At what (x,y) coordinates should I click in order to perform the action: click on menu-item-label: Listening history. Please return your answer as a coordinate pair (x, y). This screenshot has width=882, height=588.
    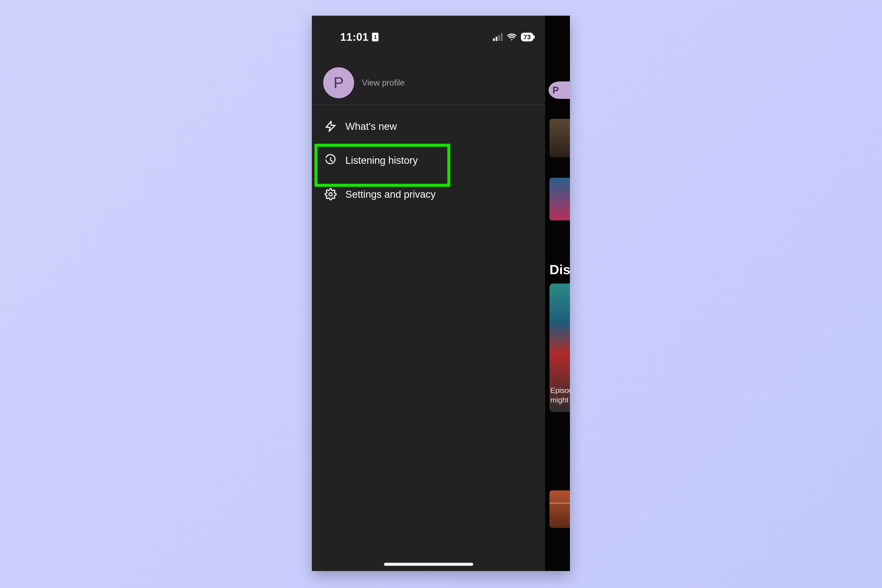
    Looking at the image, I should click on (382, 160).